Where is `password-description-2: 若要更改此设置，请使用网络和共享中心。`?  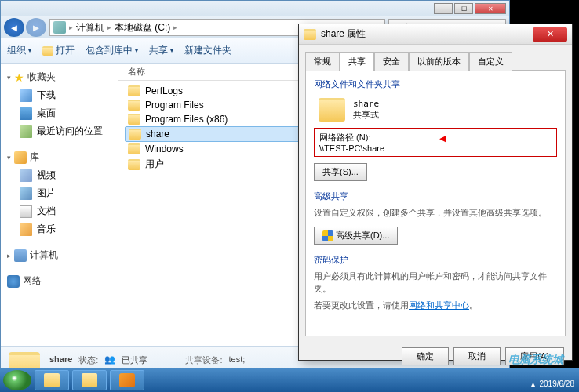
password-description-2: 若要更改此设置，请使用网络和共享中心。 is located at coordinates (435, 306).